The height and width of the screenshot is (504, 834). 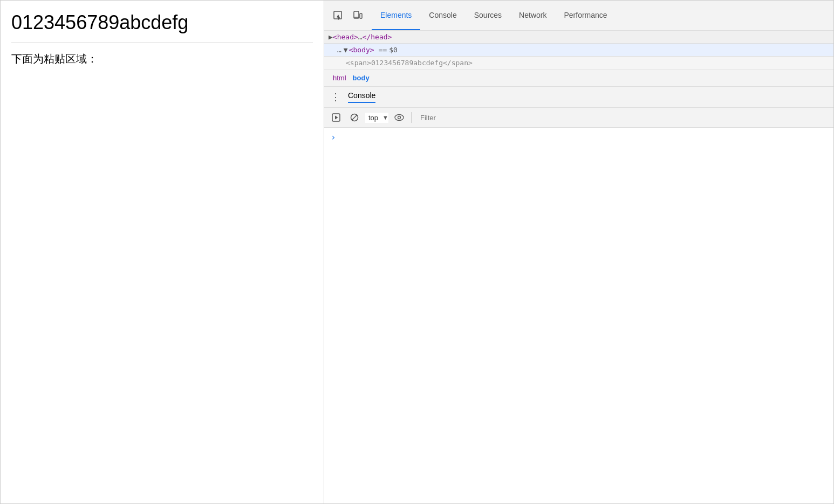 I want to click on devtools-tabs: Elements Console Sources Network Perform…, so click(x=494, y=15).